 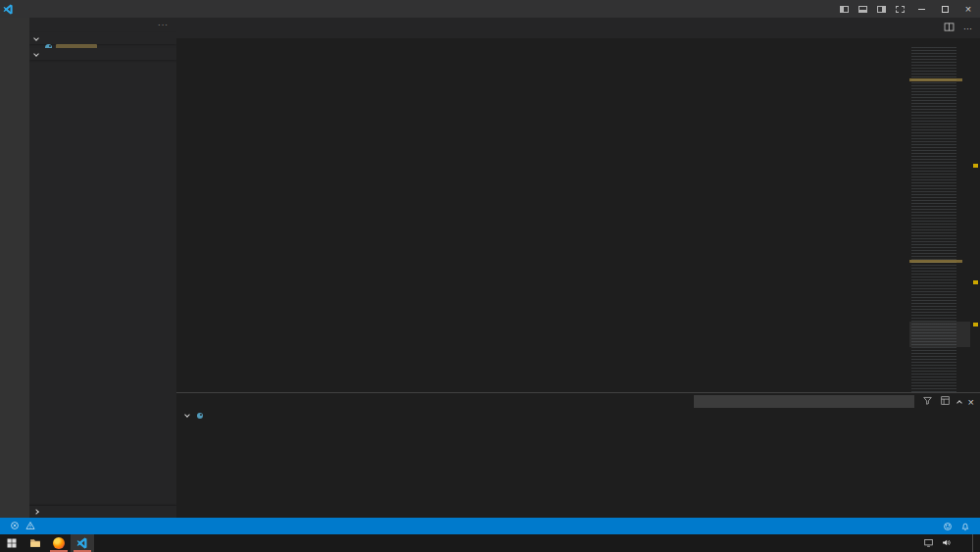 I want to click on start-button, so click(x=12, y=543).